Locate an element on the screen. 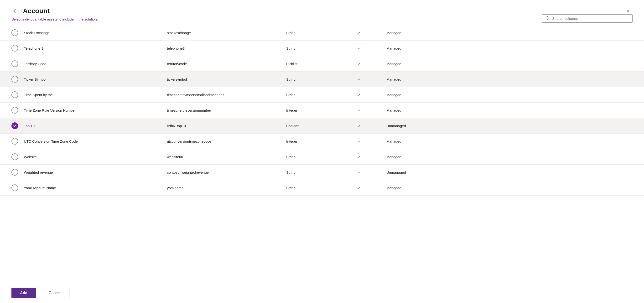 This screenshot has height=303, width=644. checkmark-icon is located at coordinates (15, 126).